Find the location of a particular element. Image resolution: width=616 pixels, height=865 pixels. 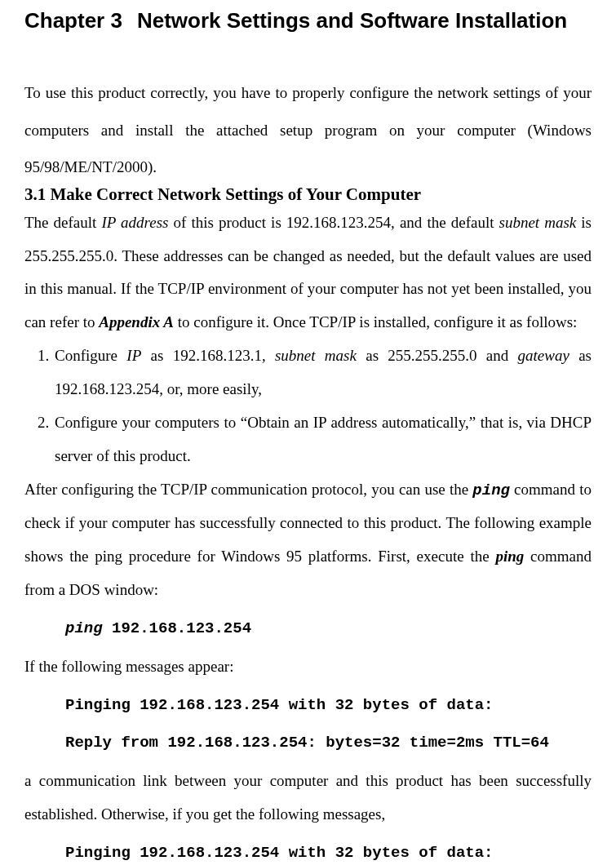

ip-address-term: IP address is located at coordinates (135, 222).